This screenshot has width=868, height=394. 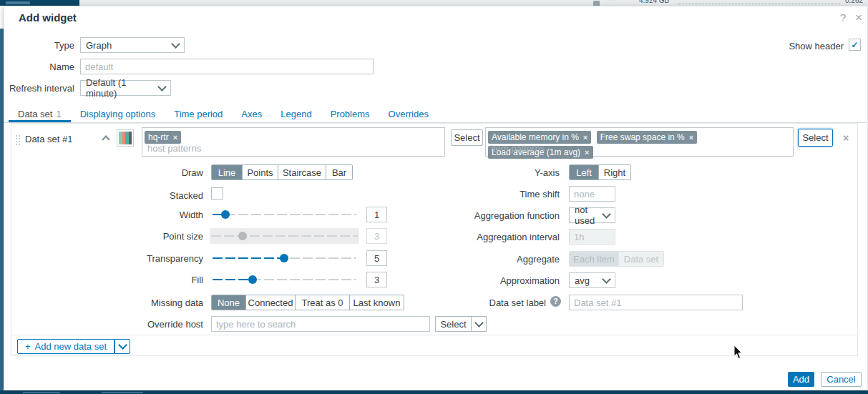 I want to click on background-page-top: ⋯ 4.924 GB 0.262, so click(x=434, y=3).